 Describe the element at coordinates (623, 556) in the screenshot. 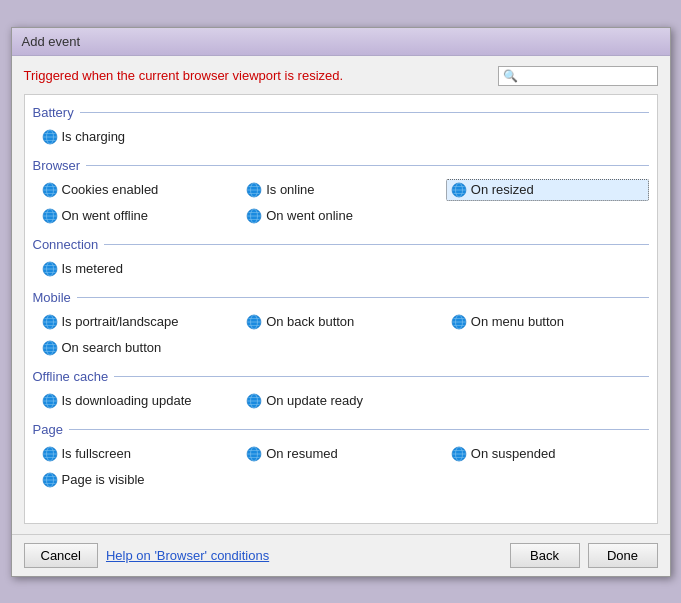

I see `done-button: Done` at that location.